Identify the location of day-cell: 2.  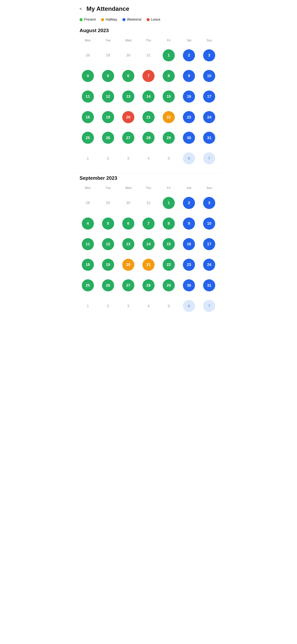
(108, 306).